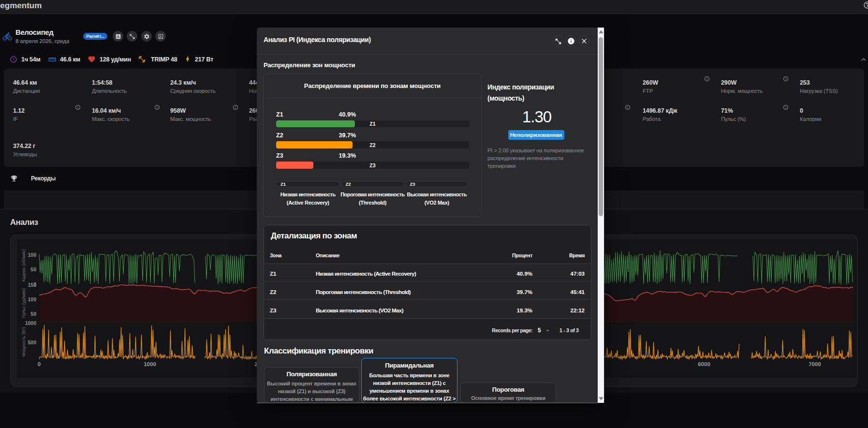 This screenshot has width=868, height=428. I want to click on svg-text: 500, so click(32, 342).